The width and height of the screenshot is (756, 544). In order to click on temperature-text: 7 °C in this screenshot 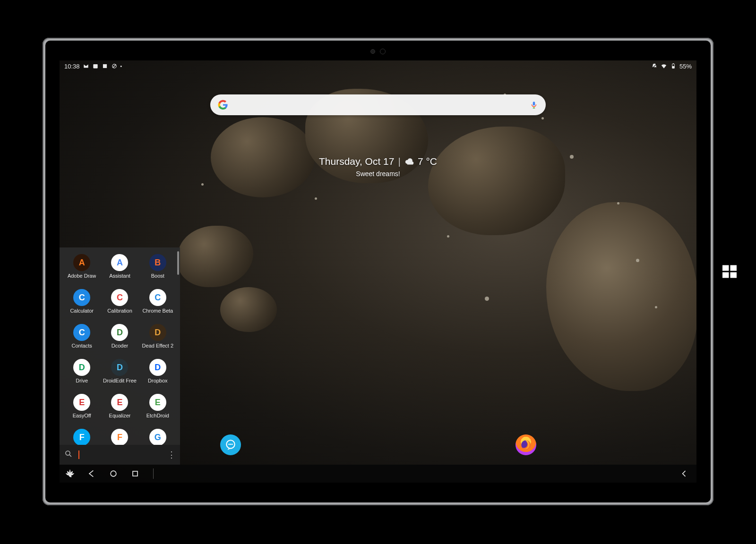, I will do `click(427, 162)`.